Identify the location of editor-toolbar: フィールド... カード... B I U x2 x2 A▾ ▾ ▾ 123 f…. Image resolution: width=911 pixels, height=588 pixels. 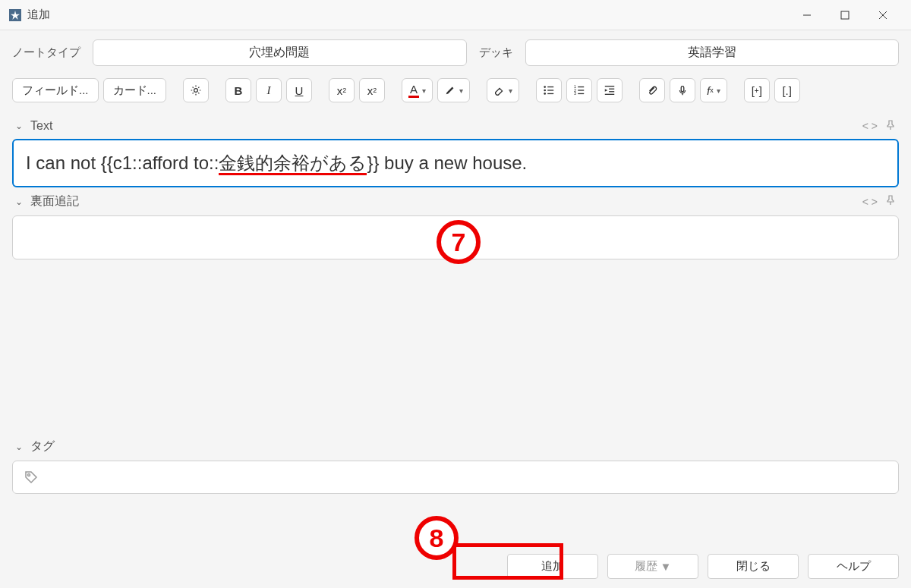
(456, 93).